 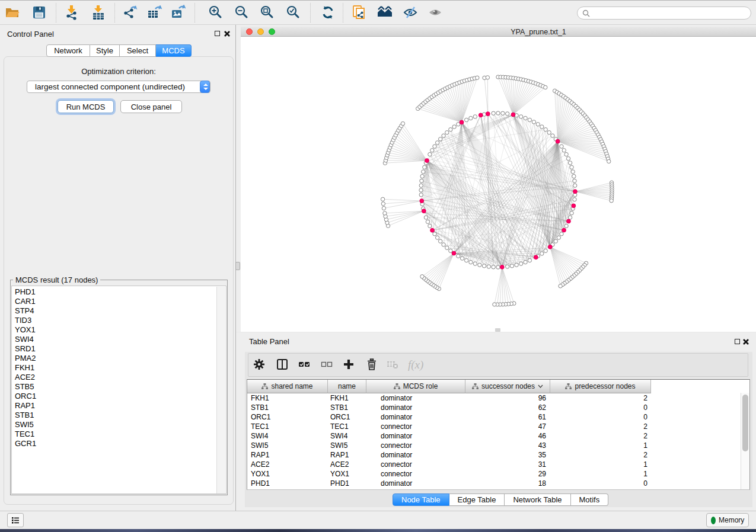 What do you see at coordinates (590, 500) in the screenshot?
I see `tab-motifs: Motifs` at bounding box center [590, 500].